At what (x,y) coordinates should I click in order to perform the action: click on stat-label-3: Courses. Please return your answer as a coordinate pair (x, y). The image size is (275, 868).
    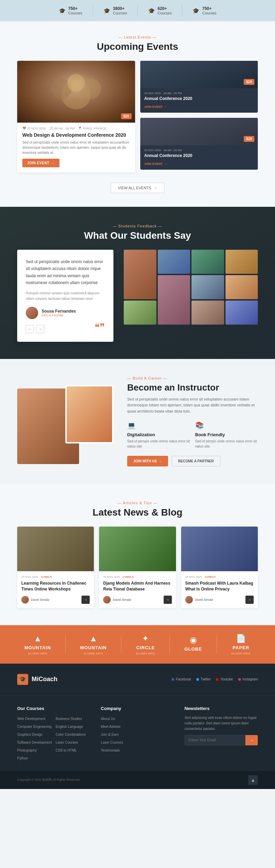
    Looking at the image, I should click on (165, 13).